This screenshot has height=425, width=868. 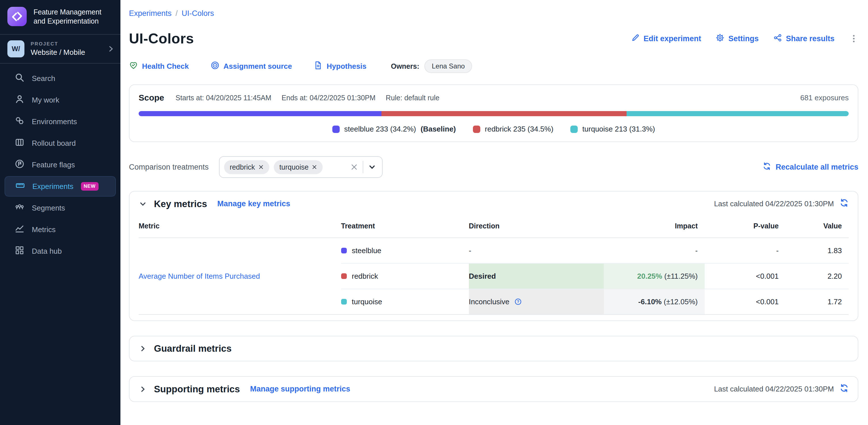 What do you see at coordinates (405, 226) in the screenshot?
I see `column-treatment: Treatment` at bounding box center [405, 226].